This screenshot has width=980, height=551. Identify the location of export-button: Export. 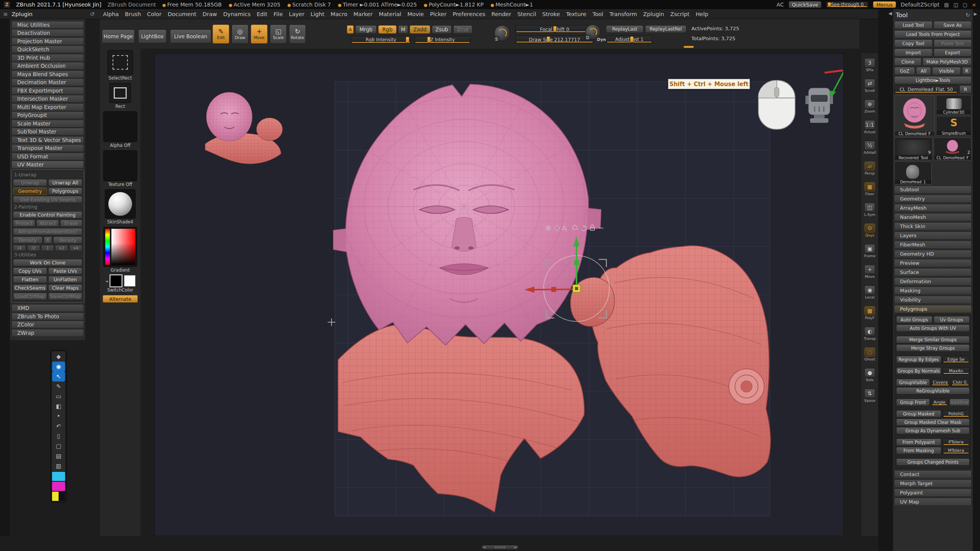
(953, 53).